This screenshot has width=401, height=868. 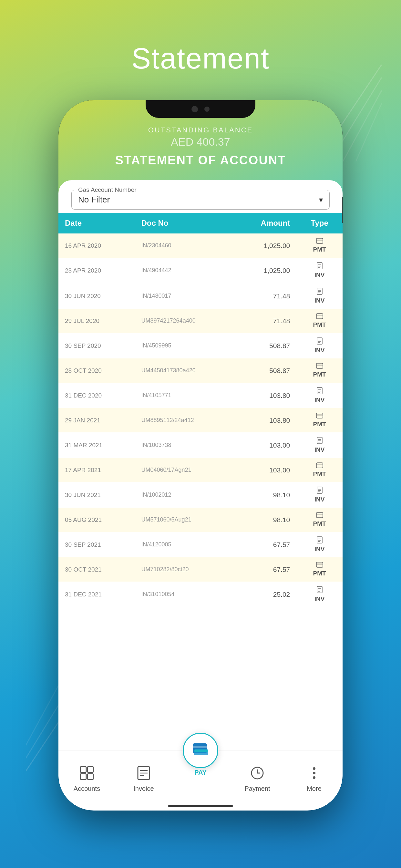 I want to click on nav-more: More, so click(x=314, y=779).